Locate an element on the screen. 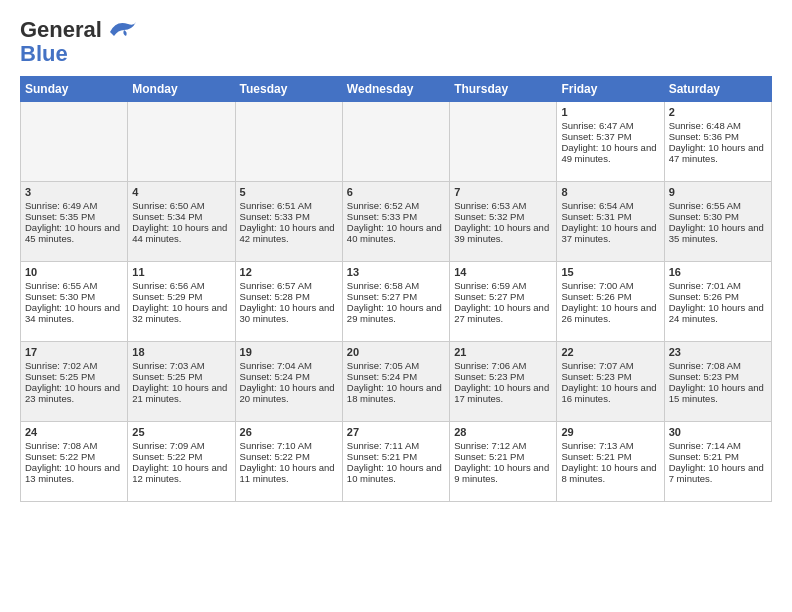 The width and height of the screenshot is (792, 612). calendar-cell: 23Sunrise: 7:08 AMSunset: 5:23 PMDayligh… is located at coordinates (718, 382).